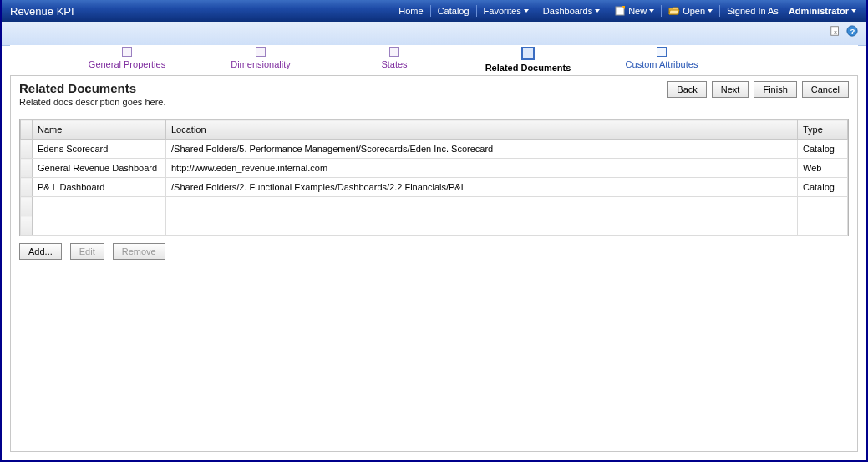  I want to click on remove-button: Remove, so click(139, 251).